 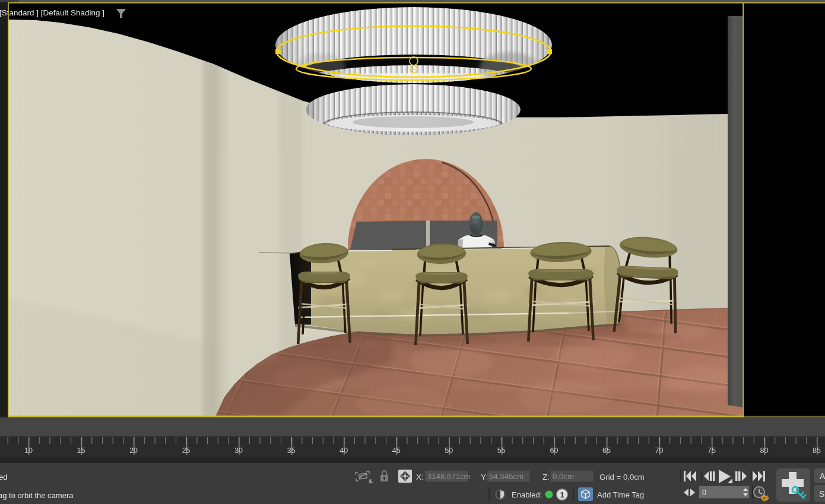 What do you see at coordinates (28, 451) in the screenshot?
I see `svg-text: 10` at bounding box center [28, 451].